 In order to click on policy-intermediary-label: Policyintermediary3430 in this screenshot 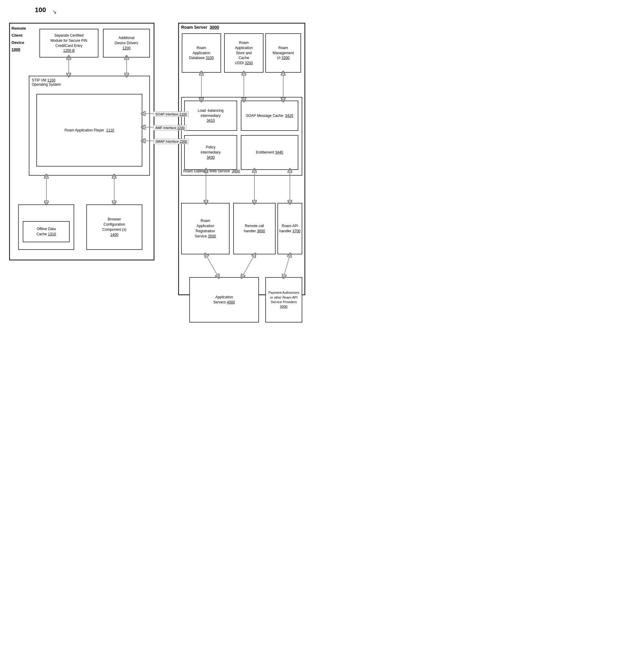, I will do `click(210, 152)`.